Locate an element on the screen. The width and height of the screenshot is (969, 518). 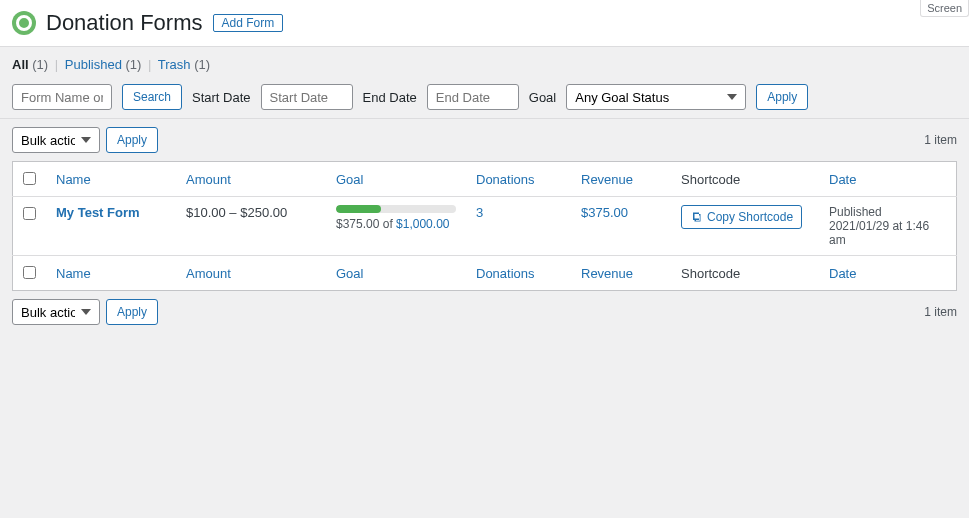
table-footer-row: Name Amount Goal Donations Revenue Short… is located at coordinates (485, 274).